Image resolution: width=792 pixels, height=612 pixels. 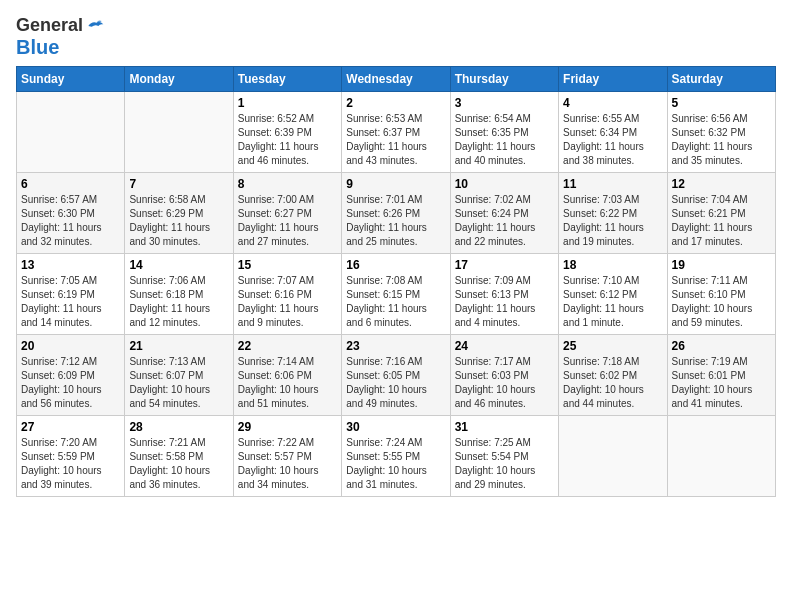 What do you see at coordinates (504, 374) in the screenshot?
I see `calendar-cell: 24Sunrise: 7:17 AM Sunset: 6:03 PM Dayli…` at bounding box center [504, 374].